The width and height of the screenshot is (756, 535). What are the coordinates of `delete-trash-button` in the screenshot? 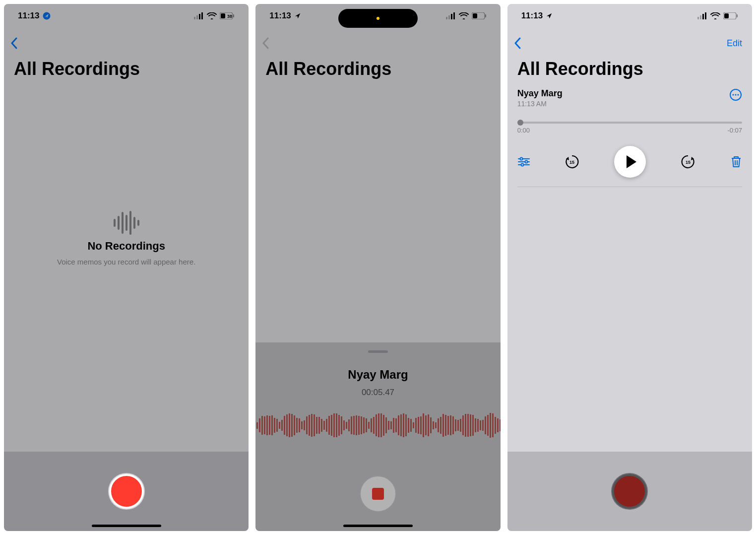 It's located at (736, 162).